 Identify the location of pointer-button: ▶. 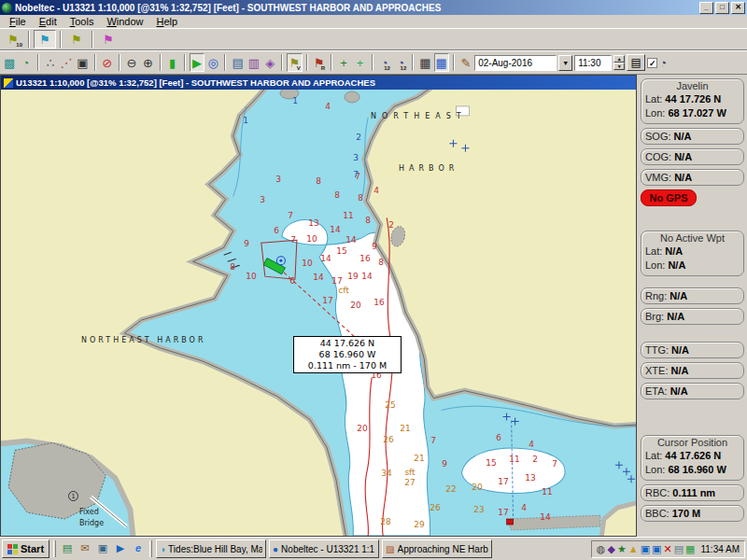
(197, 63).